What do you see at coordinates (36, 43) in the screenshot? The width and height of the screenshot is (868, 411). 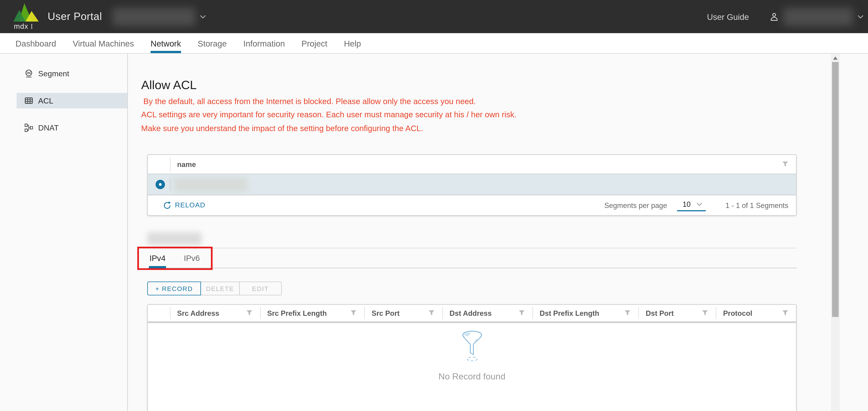 I see `tab-dashboard: Dashboard` at bounding box center [36, 43].